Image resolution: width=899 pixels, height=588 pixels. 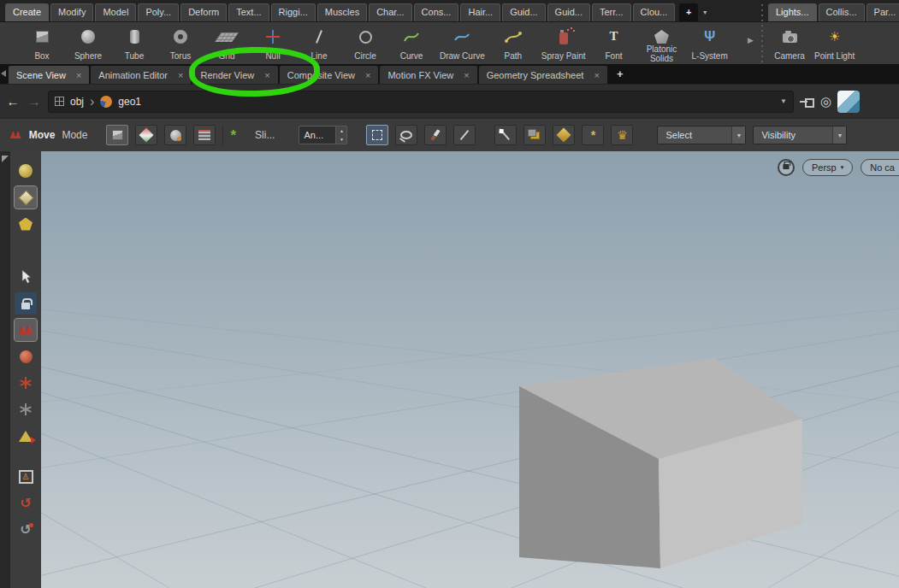 I want to click on select-dynamics-button, so click(x=26, y=383).